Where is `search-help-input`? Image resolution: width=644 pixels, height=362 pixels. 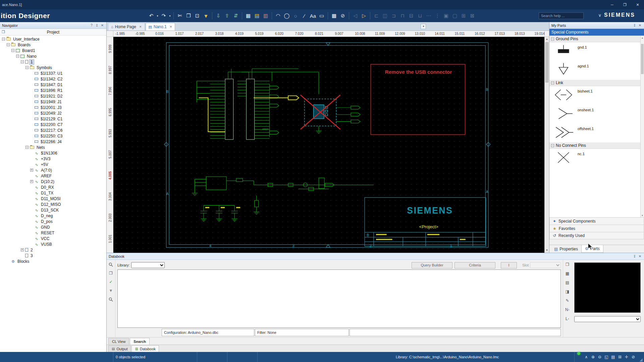
search-help-input is located at coordinates (561, 16).